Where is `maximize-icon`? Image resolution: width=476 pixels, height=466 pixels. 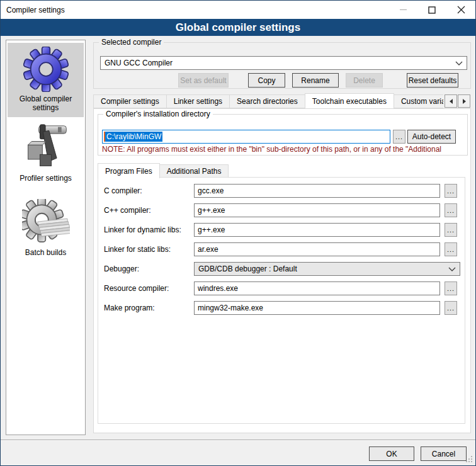 maximize-icon is located at coordinates (432, 10).